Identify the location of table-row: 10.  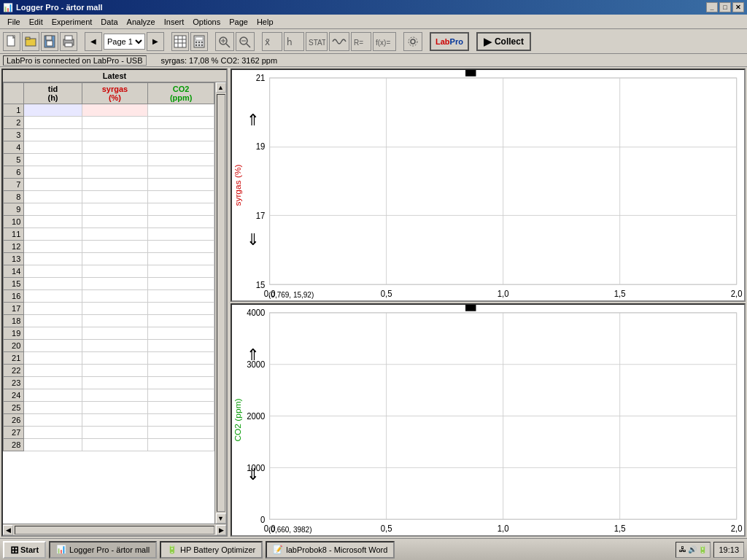
(109, 222).